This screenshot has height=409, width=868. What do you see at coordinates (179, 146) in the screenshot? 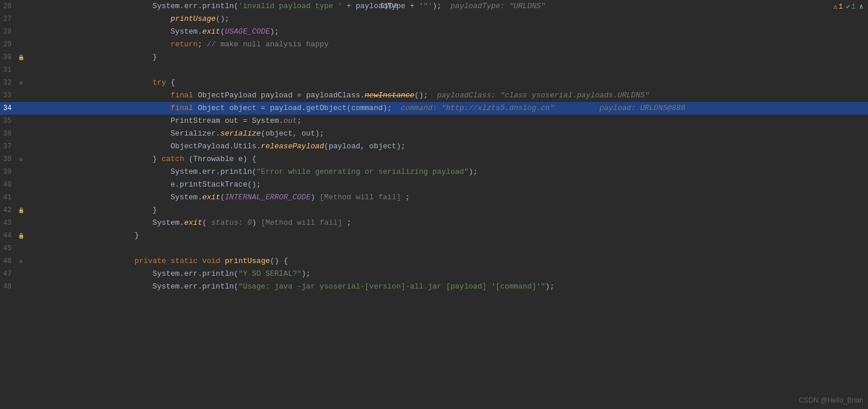
I see `plain-text: ObjectPayload.Utils.` at bounding box center [179, 146].